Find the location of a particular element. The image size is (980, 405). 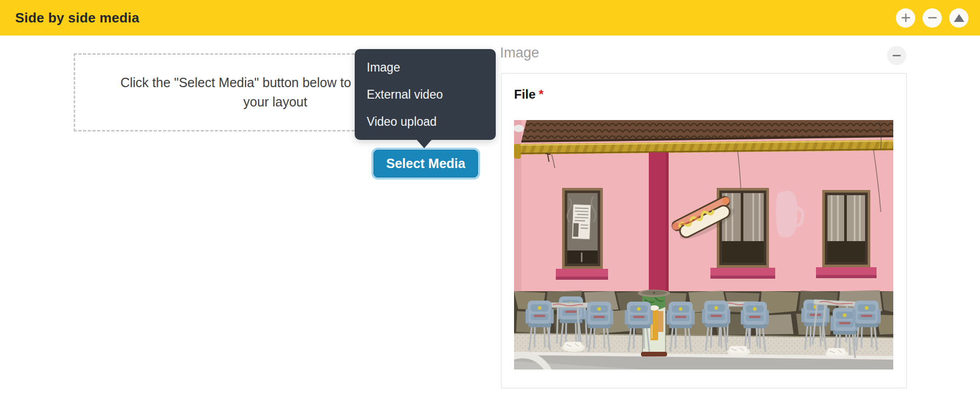

menu-item-external-video: External video is located at coordinates (425, 94).